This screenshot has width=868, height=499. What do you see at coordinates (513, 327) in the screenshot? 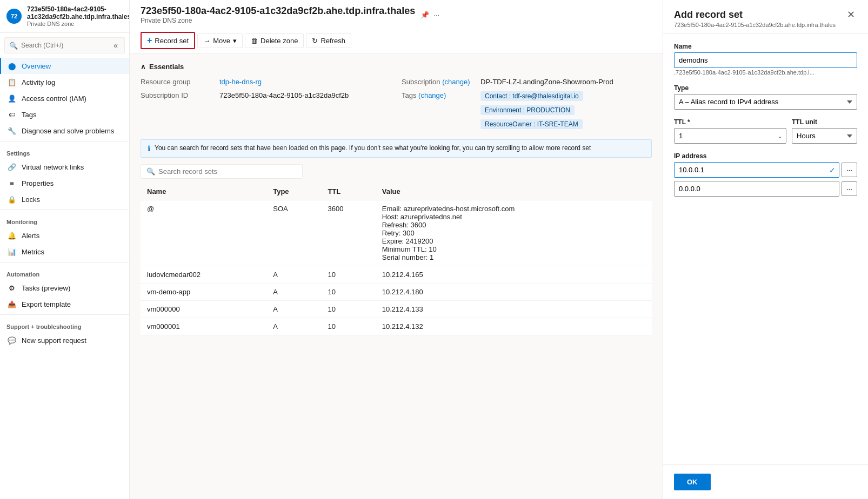
I see `cell-value: 10.212.4.132` at bounding box center [513, 327].